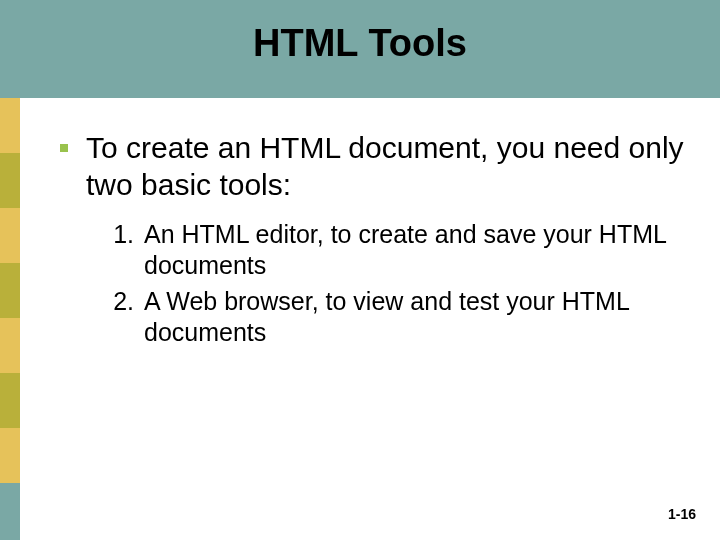 The image size is (720, 540). Describe the element at coordinates (10, 319) in the screenshot. I see `left-accent-stripes` at that location.